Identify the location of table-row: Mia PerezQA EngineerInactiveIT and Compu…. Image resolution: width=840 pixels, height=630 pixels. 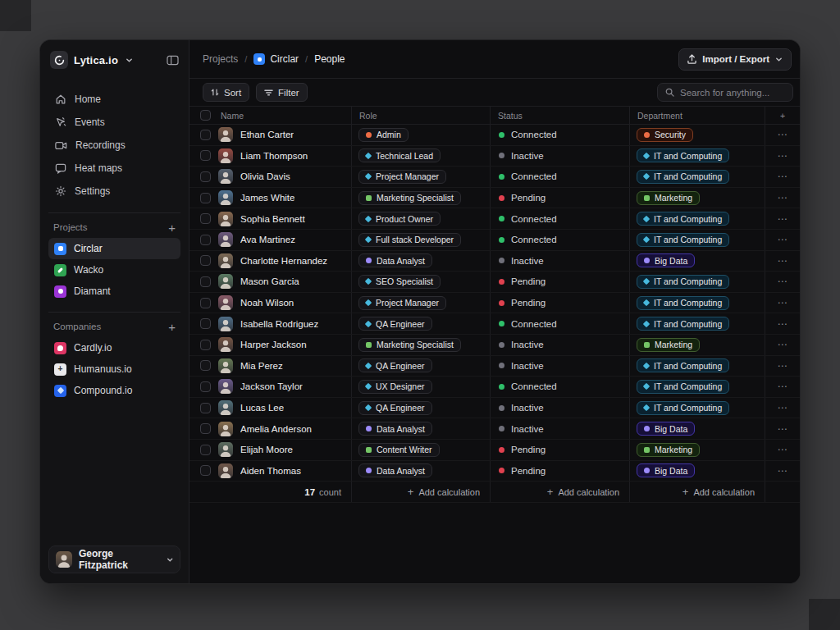
(495, 367).